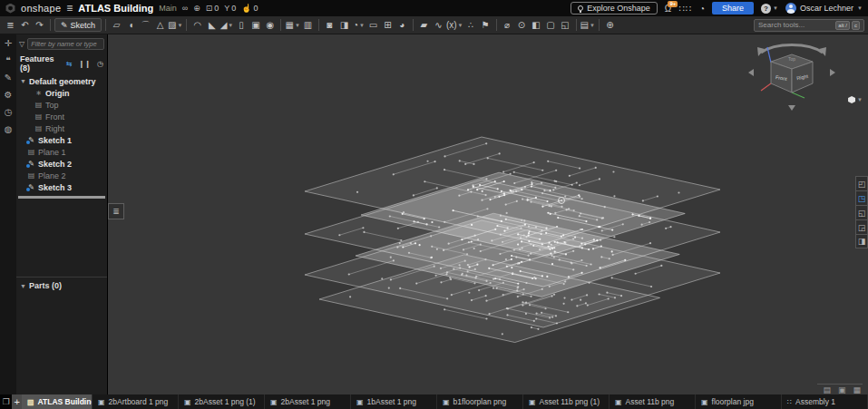 Image resolution: width=868 pixels, height=409 pixels. What do you see at coordinates (9, 95) in the screenshot?
I see `config-icon: ⚙` at bounding box center [9, 95].